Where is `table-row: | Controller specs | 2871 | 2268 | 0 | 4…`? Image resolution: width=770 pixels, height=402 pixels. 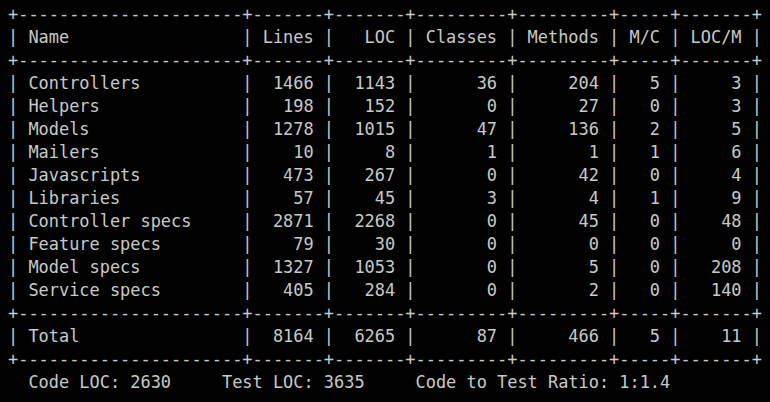
table-row: | Controller specs | 2871 | 2268 | 0 | 4… is located at coordinates (389, 222).